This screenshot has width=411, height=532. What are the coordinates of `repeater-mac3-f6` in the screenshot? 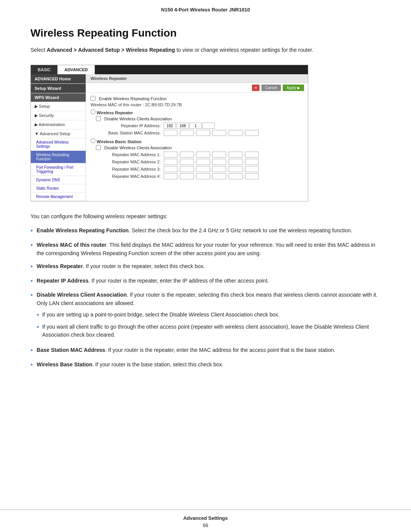 It's located at (252, 169).